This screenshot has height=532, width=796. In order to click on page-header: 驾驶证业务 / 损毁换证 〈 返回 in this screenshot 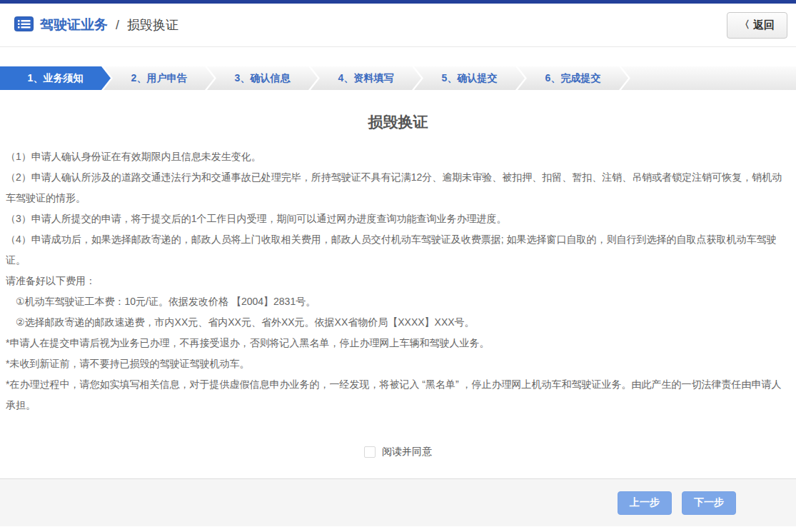, I will do `click(398, 26)`.